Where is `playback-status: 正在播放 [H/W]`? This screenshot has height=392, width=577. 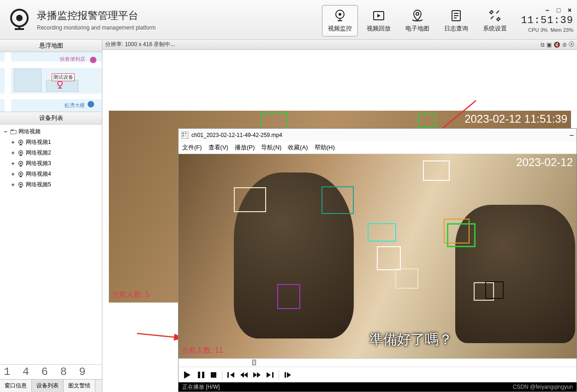
playback-status: 正在播放 [H/W] is located at coordinates (201, 387).